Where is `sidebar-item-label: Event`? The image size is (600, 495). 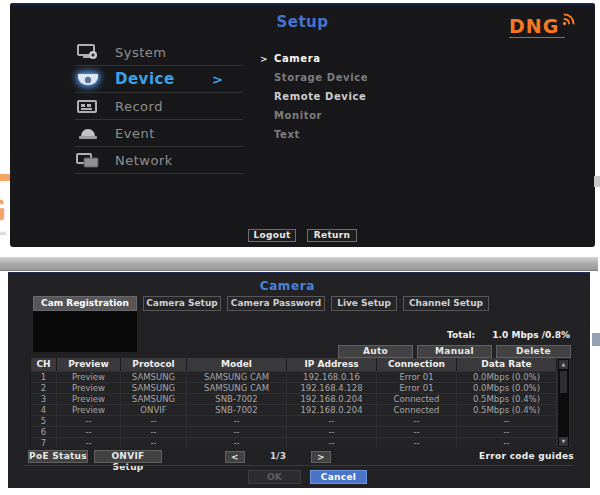
sidebar-item-label: Event is located at coordinates (135, 134).